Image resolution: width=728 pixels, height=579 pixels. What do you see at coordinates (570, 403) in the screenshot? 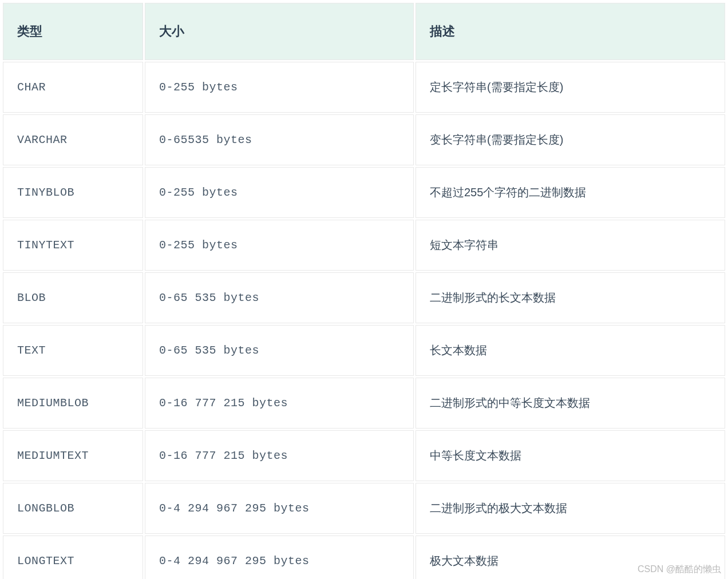
I see `cell-description: 二进制形式的中等长度文本数据` at bounding box center [570, 403].